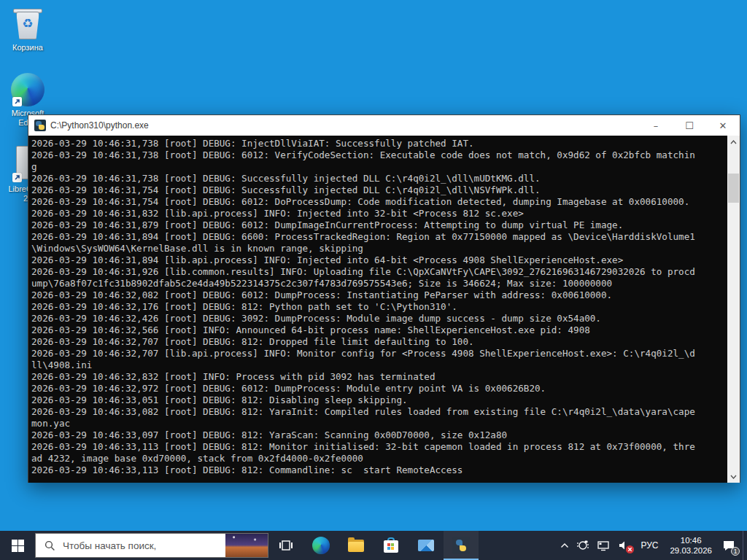 The image size is (747, 560). What do you see at coordinates (426, 545) in the screenshot?
I see `mail-icon` at bounding box center [426, 545].